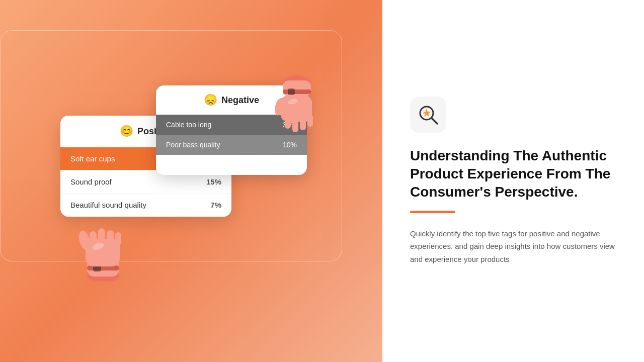 Image resolution: width=644 pixels, height=362 pixels. Describe the element at coordinates (513, 174) in the screenshot. I see `main-title: Understanding The Authentic Product Expe…` at that location.